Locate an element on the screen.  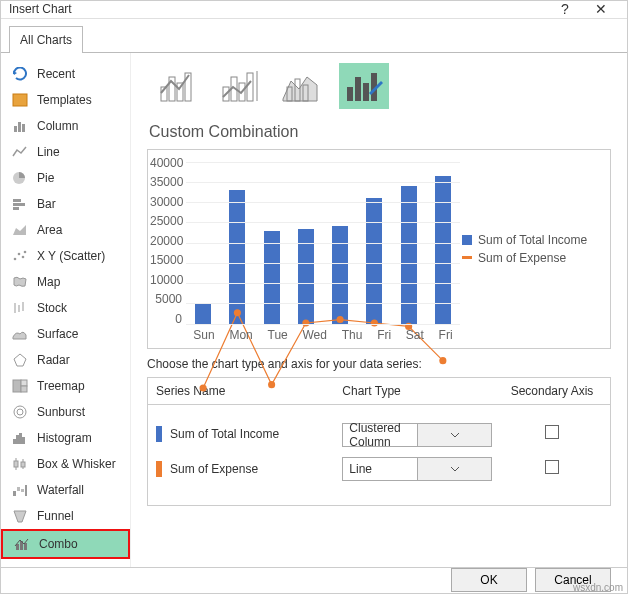
sidebar-item-label: X Y (Scatter) is located at coordinates (71, 256).